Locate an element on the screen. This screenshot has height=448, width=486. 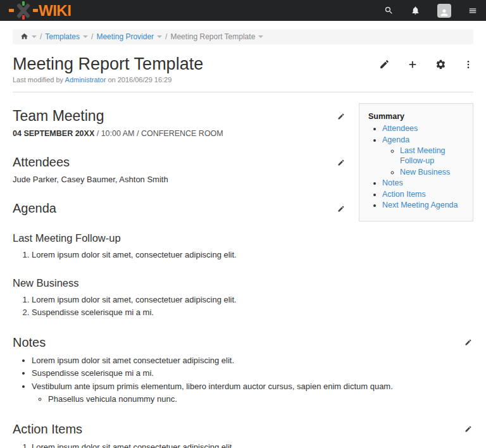
breadcrumb-current-page: Meeting Report Template is located at coordinates (213, 37).